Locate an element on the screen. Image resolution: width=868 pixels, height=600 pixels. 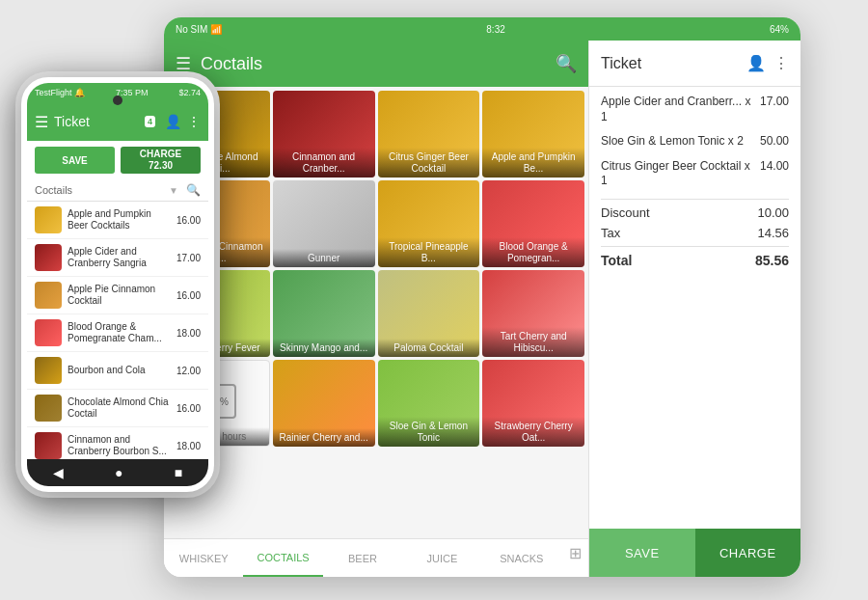
cocktail-item: Tropical Pineapple B... is located at coordinates (429, 224).